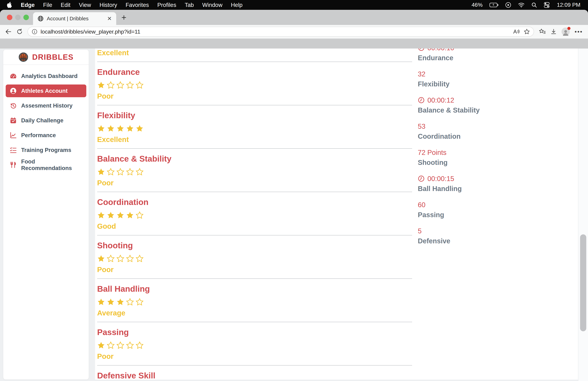 The width and height of the screenshot is (588, 381). I want to click on menu-item-file: File, so click(48, 5).